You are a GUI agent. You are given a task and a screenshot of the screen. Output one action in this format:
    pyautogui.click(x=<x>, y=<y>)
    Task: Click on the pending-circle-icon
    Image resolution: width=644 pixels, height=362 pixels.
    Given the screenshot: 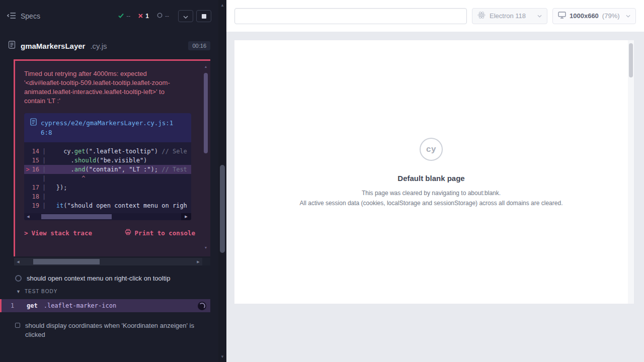 What is the action you would take?
    pyautogui.click(x=160, y=16)
    